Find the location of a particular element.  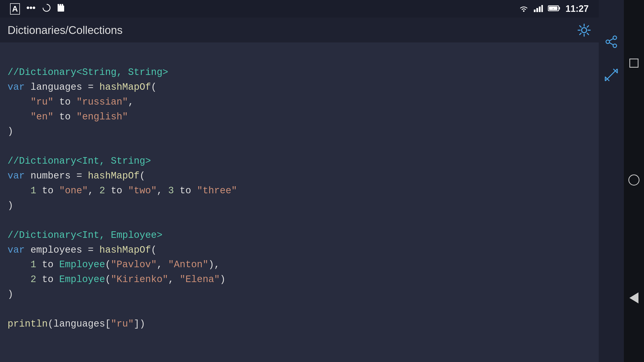

circle-icon is located at coordinates (634, 180).